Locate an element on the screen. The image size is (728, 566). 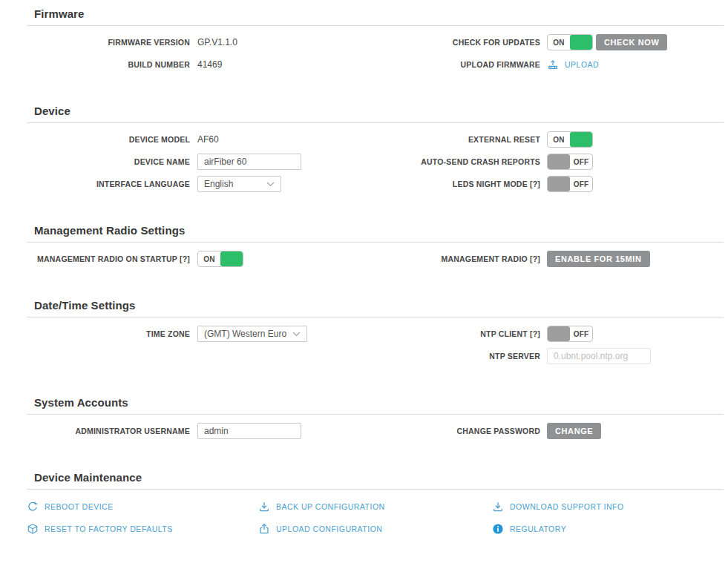
download-support-info-text: DOWNLOAD SUPPORT INFO is located at coordinates (567, 507).